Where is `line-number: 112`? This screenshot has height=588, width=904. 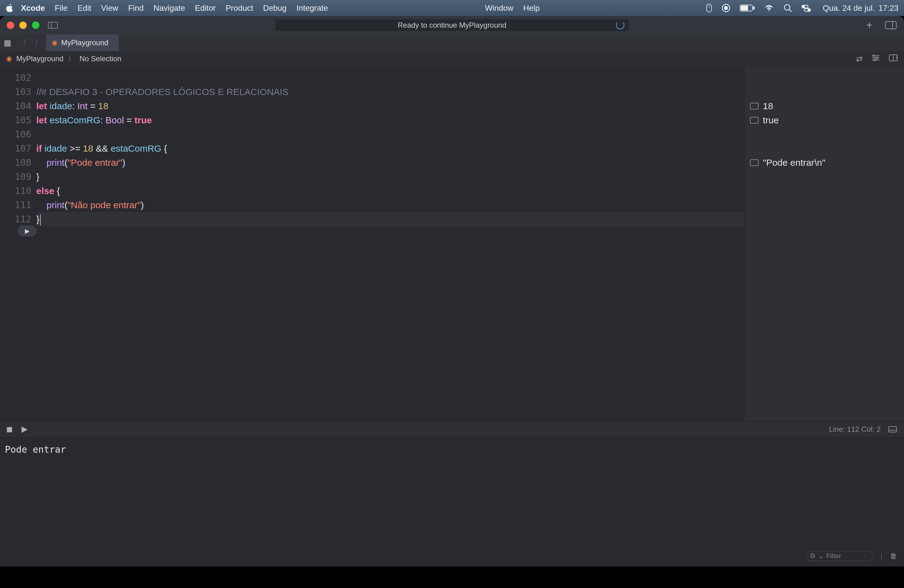
line-number: 112 is located at coordinates (18, 220).